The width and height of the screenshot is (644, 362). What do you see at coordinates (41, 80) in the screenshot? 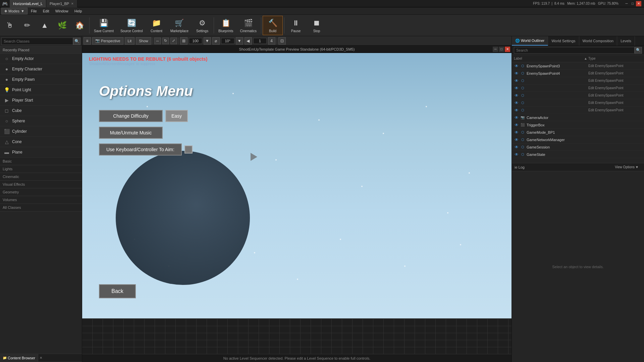
I see `item-empty-pawn: ● Empty Pawn` at bounding box center [41, 80].